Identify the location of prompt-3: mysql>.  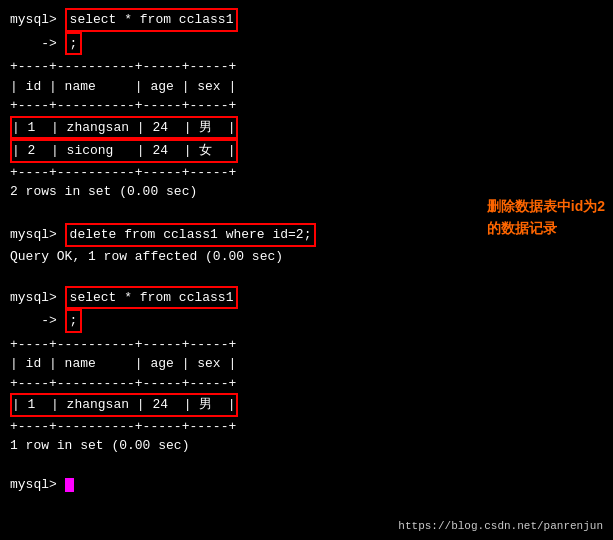
(38, 298).